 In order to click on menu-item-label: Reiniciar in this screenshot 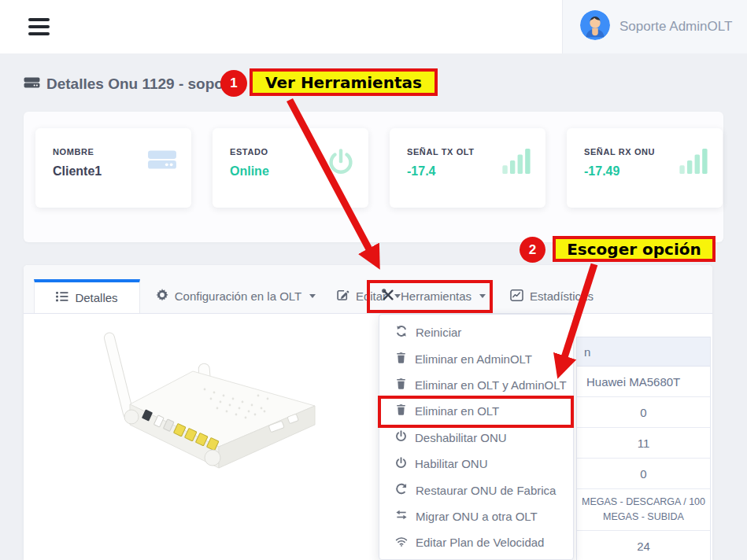, I will do `click(438, 332)`.